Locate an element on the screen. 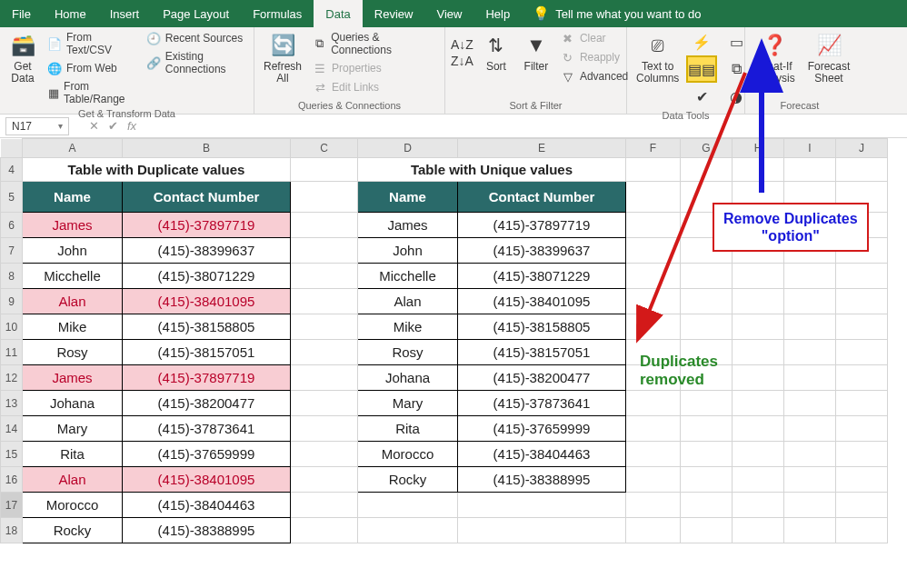 The width and height of the screenshot is (907, 588). cell-B11: (415)-38157051 is located at coordinates (207, 353).